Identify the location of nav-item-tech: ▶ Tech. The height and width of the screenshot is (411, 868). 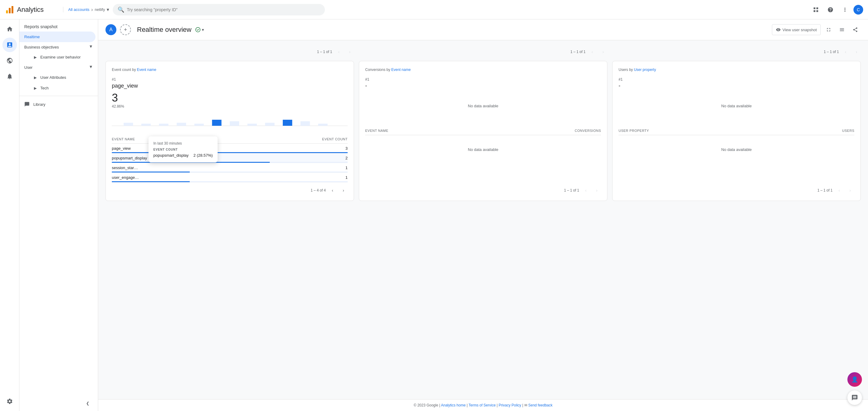
(57, 88).